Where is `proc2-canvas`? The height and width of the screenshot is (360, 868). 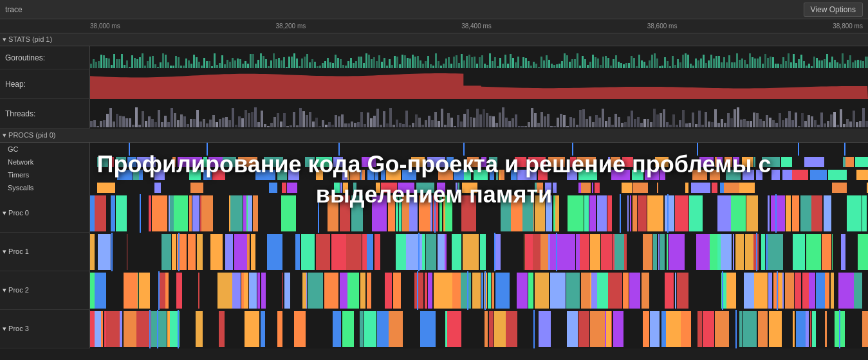 proc2-canvas is located at coordinates (479, 291).